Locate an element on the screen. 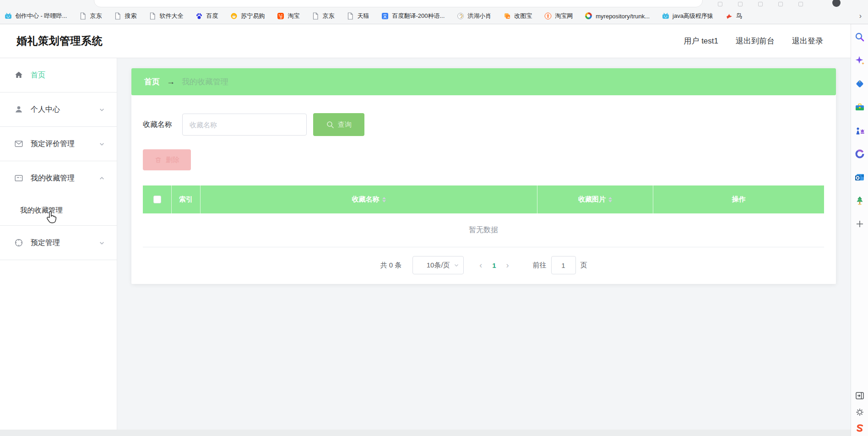  microsoft-365-icon is located at coordinates (860, 154).